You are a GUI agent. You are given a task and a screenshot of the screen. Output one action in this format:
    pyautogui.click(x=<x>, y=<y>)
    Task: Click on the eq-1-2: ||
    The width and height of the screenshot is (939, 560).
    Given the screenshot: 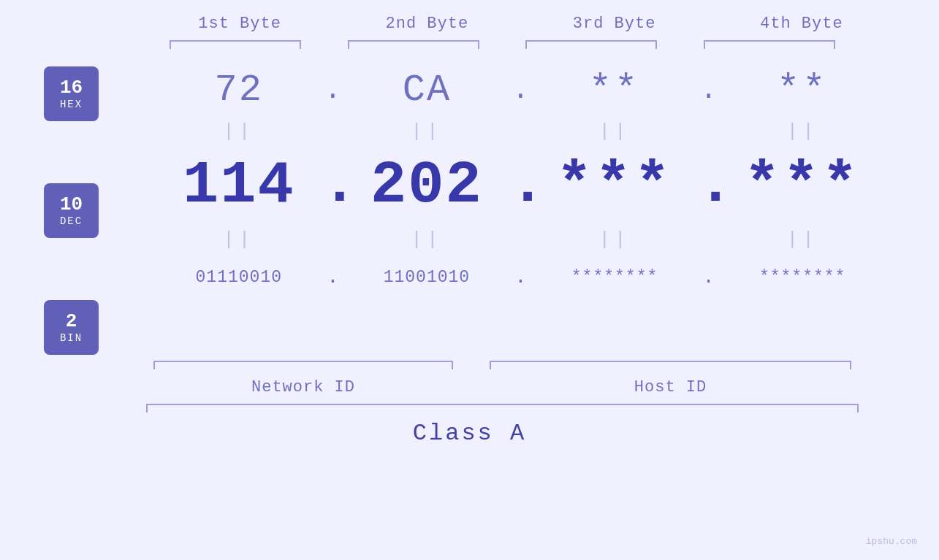 What is the action you would take?
    pyautogui.click(x=427, y=131)
    